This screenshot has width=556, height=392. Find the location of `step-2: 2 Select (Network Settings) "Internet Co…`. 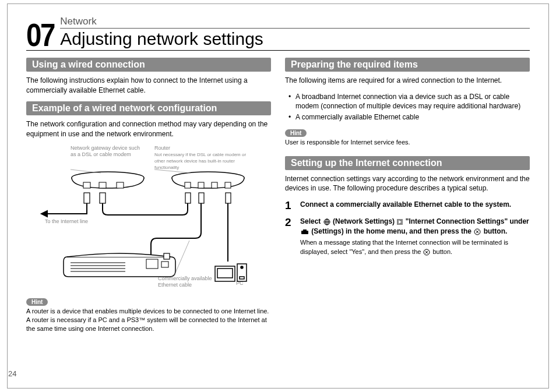

step-2: 2 Select (Network Settings) "Internet Co… is located at coordinates (407, 236).